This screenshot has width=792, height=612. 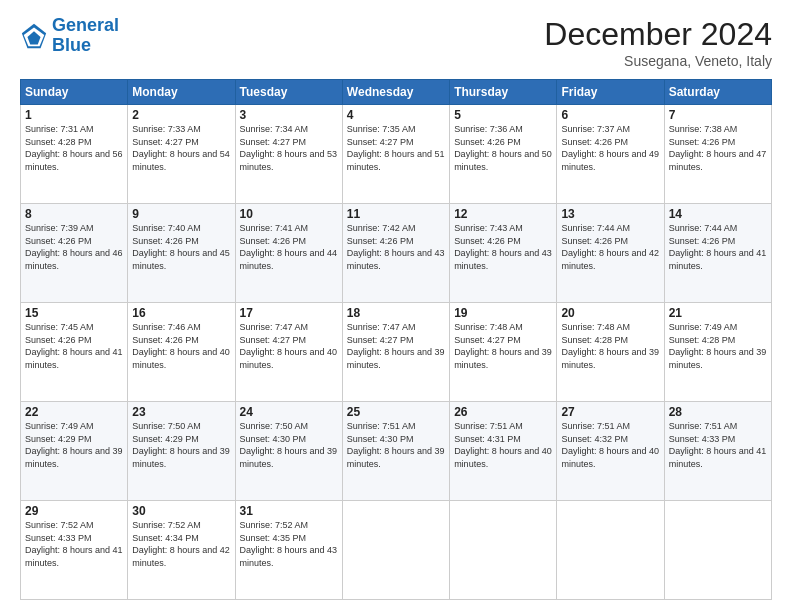 What do you see at coordinates (181, 445) in the screenshot?
I see `day-info: Sunrise: 7:50 AMSunset: 4:29 PMDaylight:…` at bounding box center [181, 445].